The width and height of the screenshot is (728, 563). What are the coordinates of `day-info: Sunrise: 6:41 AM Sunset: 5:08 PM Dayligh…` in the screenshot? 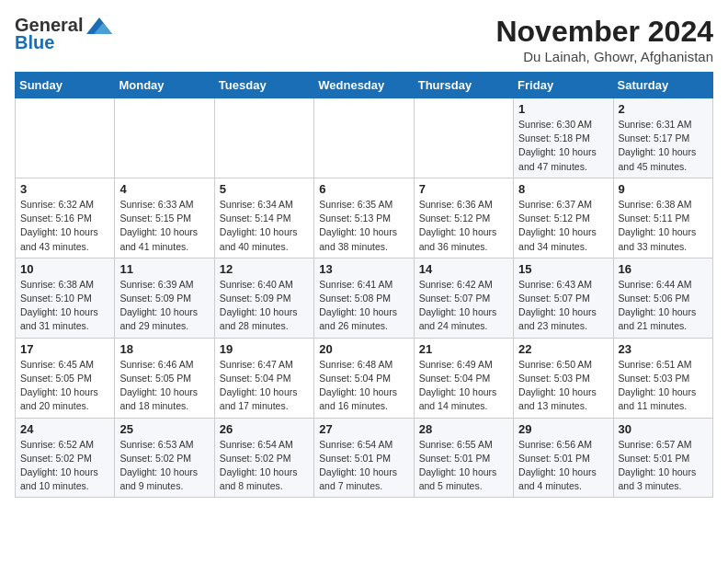 It's located at (364, 305).